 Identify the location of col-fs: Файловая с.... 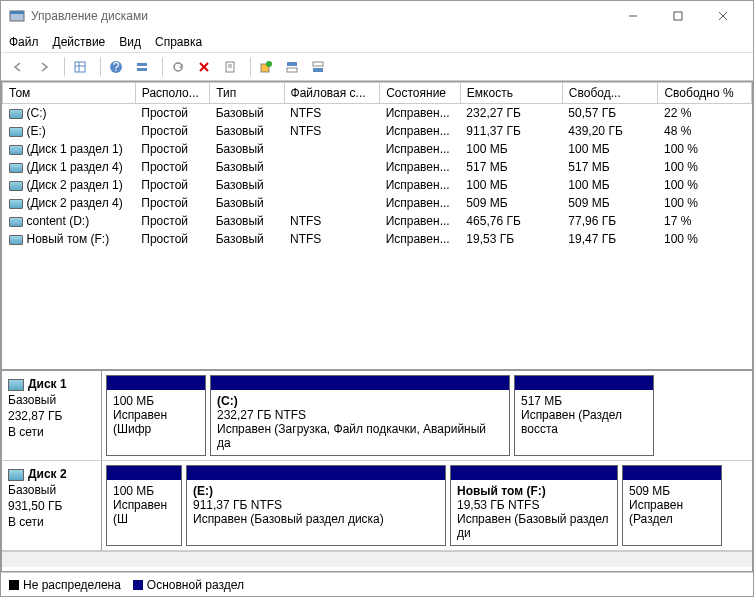
(332, 94).